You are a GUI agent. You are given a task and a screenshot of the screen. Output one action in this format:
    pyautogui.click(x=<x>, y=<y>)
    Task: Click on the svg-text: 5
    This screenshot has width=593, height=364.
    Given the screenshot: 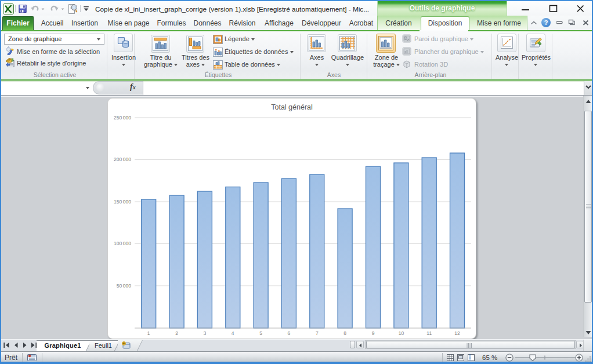 What is the action you would take?
    pyautogui.click(x=261, y=333)
    